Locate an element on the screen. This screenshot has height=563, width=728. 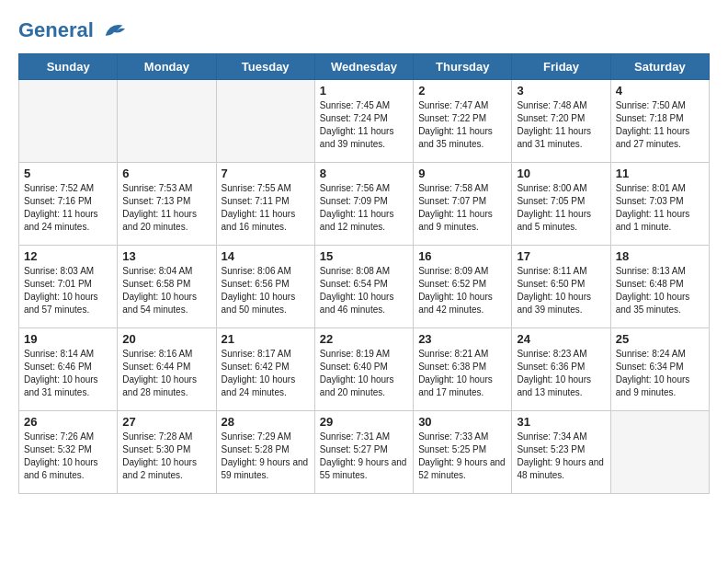
calendar-week-3: 12Sunrise: 8:03 AMSunset: 7:01 PMDayligh… is located at coordinates (364, 287).